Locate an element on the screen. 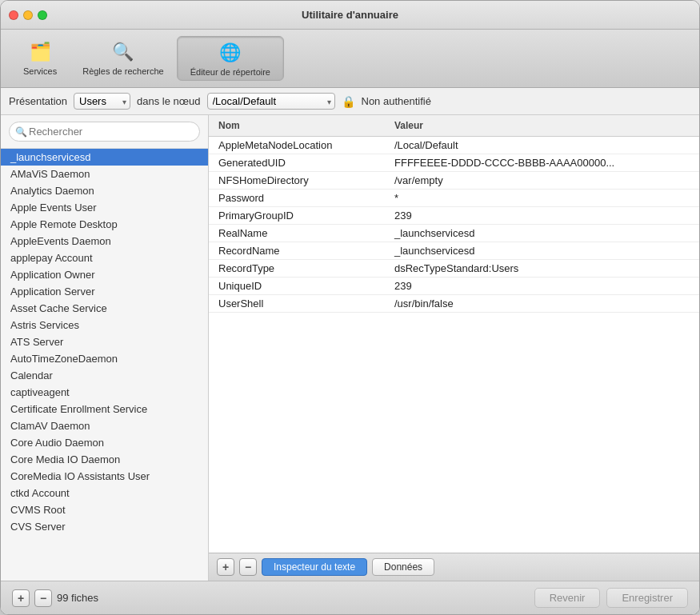 The image size is (700, 615). list-item: AutoTimeZoneDaemon is located at coordinates (104, 358).